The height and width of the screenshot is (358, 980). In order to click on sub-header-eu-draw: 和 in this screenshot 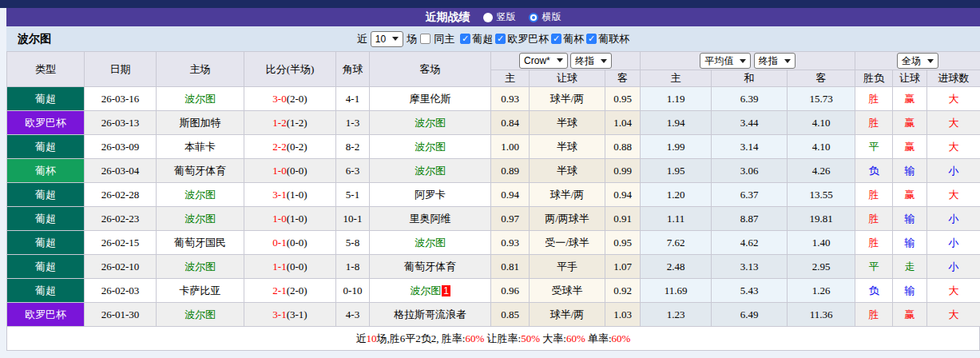, I will do `click(749, 78)`.